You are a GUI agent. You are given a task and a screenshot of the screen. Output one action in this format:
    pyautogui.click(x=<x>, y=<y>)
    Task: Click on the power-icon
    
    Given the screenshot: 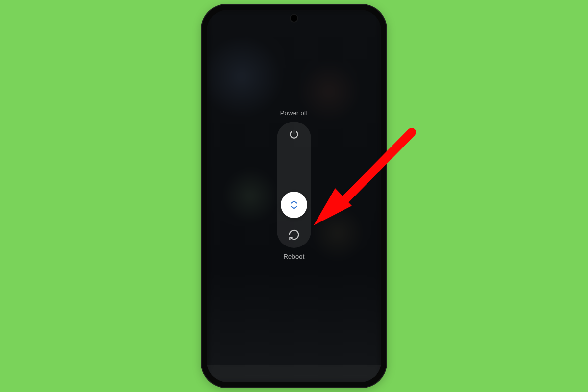 What is the action you would take?
    pyautogui.click(x=294, y=135)
    